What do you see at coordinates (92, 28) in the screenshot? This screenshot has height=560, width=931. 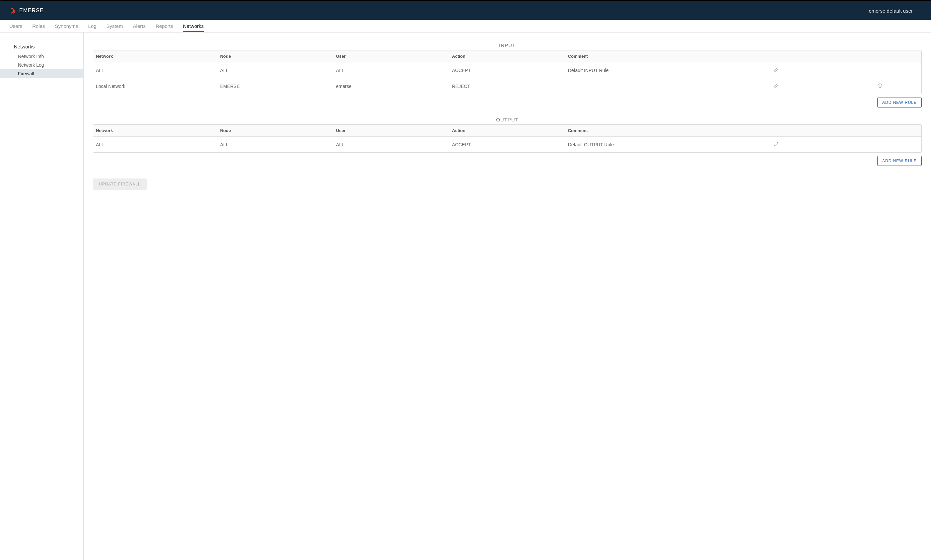 I see `nav-item-log: Log` at bounding box center [92, 28].